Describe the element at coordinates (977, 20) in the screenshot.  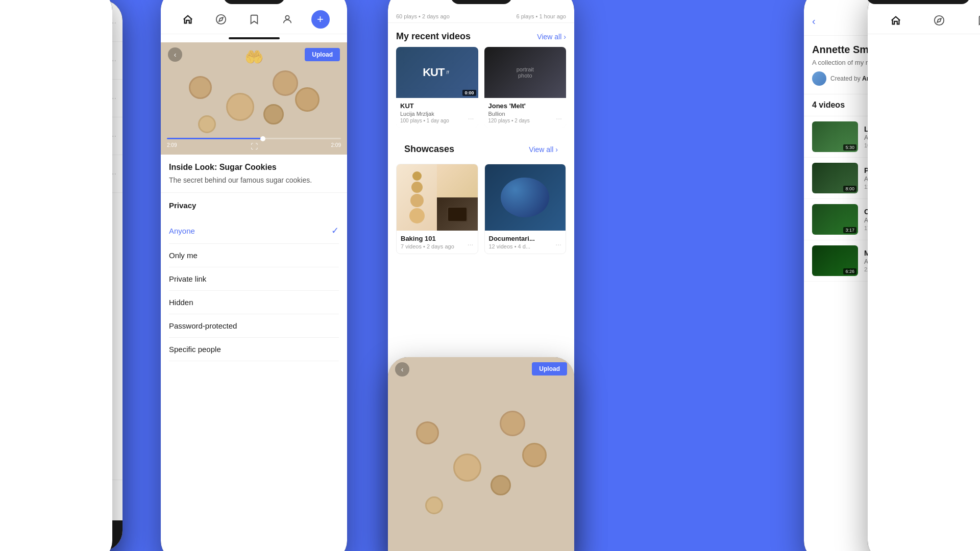
I see `far-nav-saved` at that location.